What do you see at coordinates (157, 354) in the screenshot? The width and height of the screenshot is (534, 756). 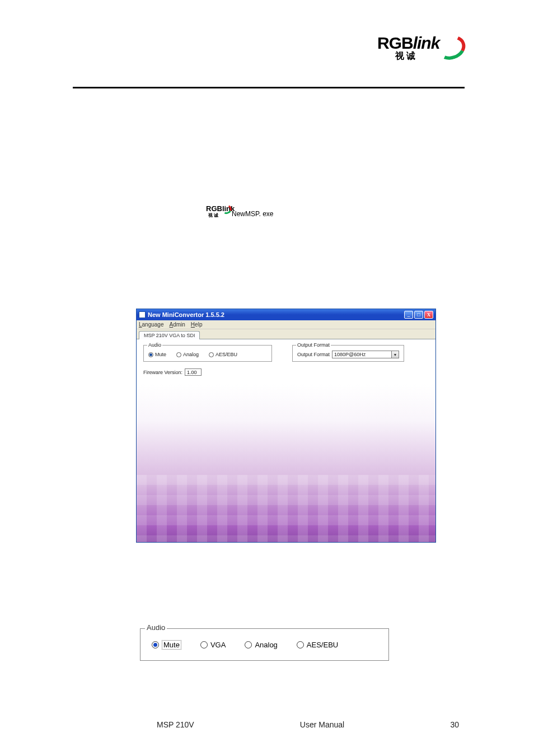 I see `radio-mute: Mute` at bounding box center [157, 354].